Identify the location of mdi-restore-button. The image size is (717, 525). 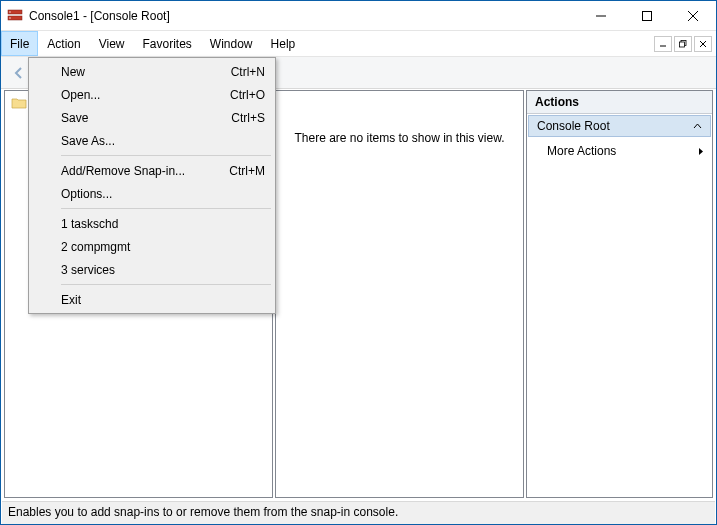
(683, 44).